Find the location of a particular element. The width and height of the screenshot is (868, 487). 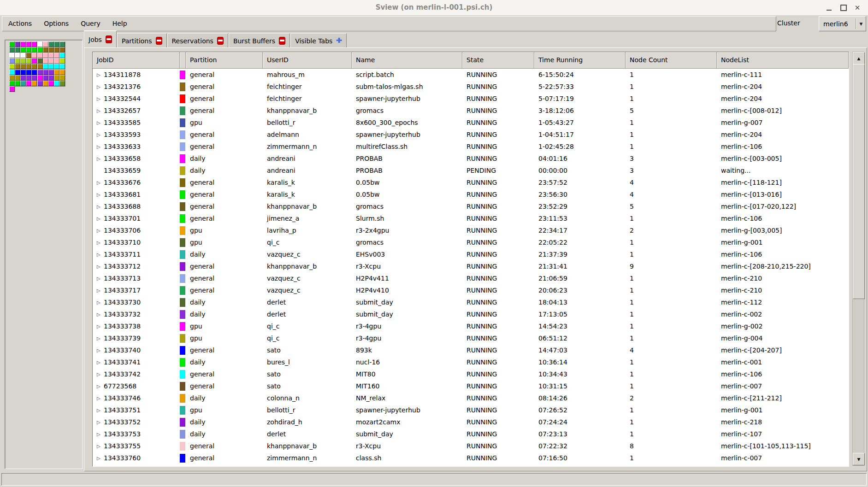

scroll-down-button: ▼ is located at coordinates (859, 459).